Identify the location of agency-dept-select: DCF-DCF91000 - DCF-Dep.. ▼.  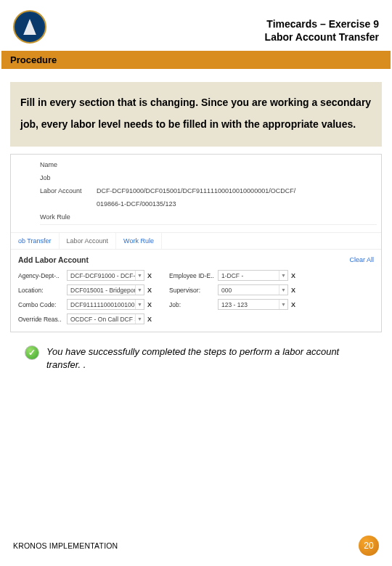
(106, 276).